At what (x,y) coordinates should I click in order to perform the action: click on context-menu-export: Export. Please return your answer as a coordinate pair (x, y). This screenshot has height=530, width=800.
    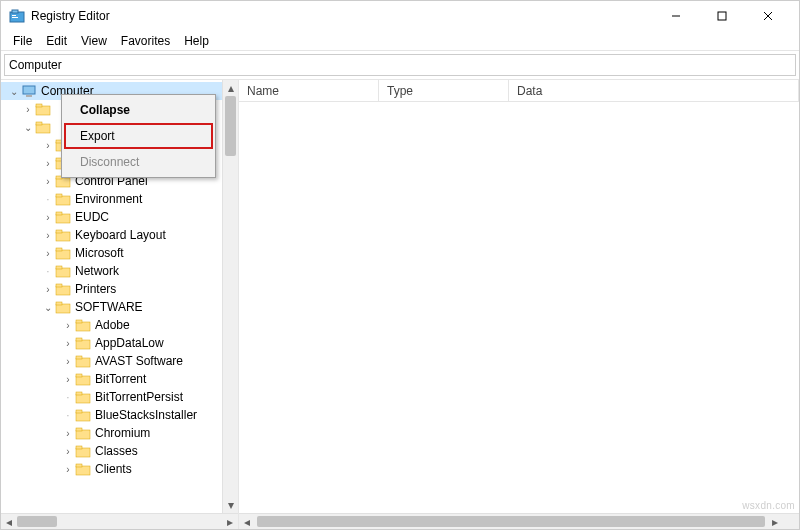
    Looking at the image, I should click on (138, 136).